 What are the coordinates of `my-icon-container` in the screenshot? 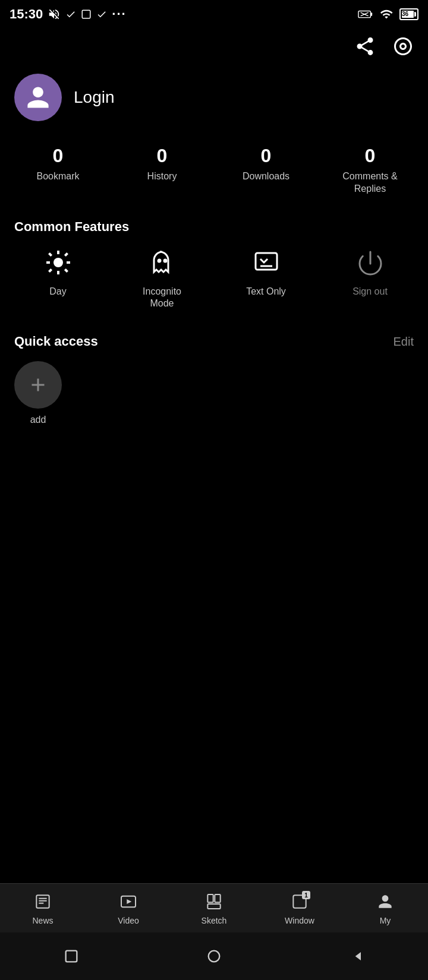 It's located at (385, 902).